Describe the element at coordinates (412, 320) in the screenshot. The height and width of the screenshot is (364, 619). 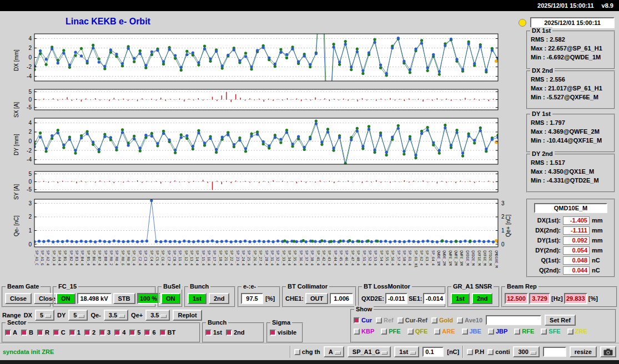
I see `show-item-cur-ref: Cur-Ref` at that location.